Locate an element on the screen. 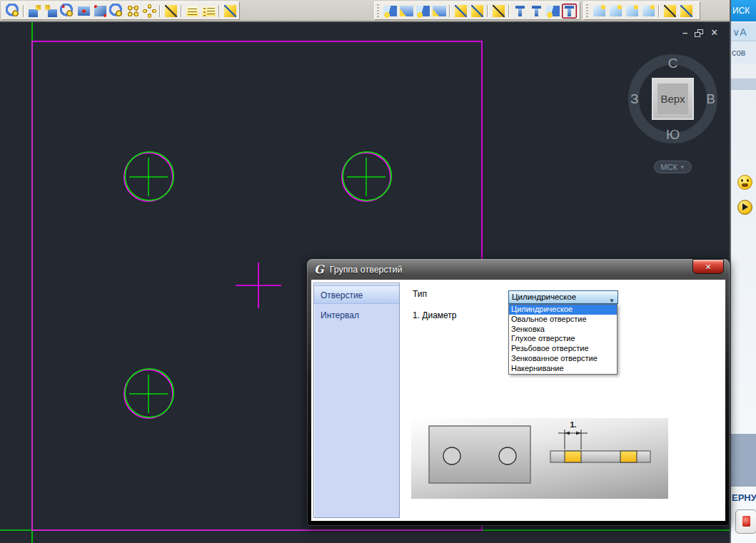 This screenshot has width=756, height=543. profile-t-icon is located at coordinates (520, 11).